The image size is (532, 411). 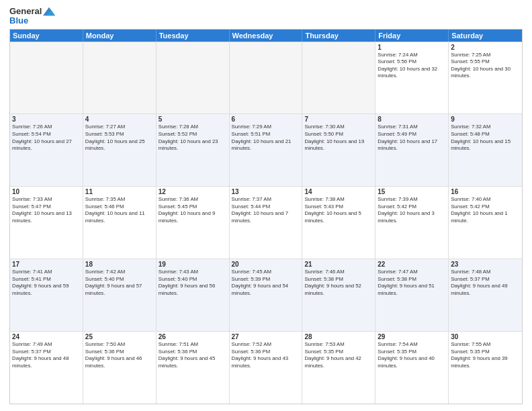 What do you see at coordinates (120, 337) in the screenshot?
I see `day-number: 25` at bounding box center [120, 337].